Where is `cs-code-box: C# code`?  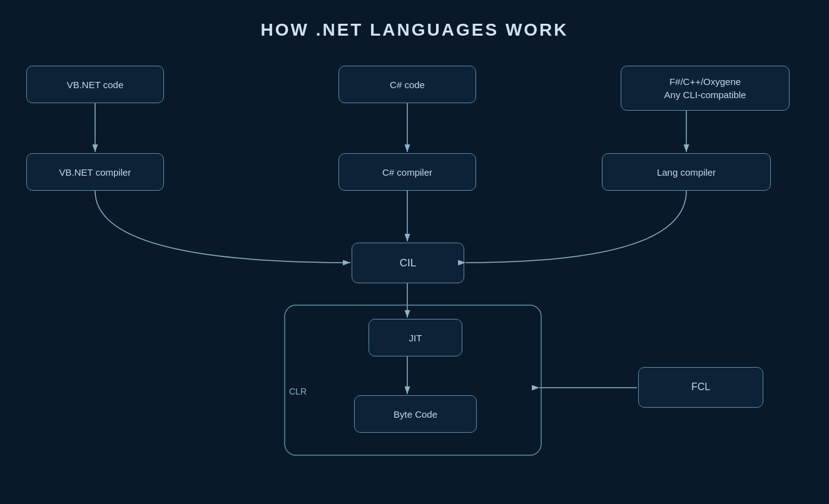 cs-code-box: C# code is located at coordinates (407, 84).